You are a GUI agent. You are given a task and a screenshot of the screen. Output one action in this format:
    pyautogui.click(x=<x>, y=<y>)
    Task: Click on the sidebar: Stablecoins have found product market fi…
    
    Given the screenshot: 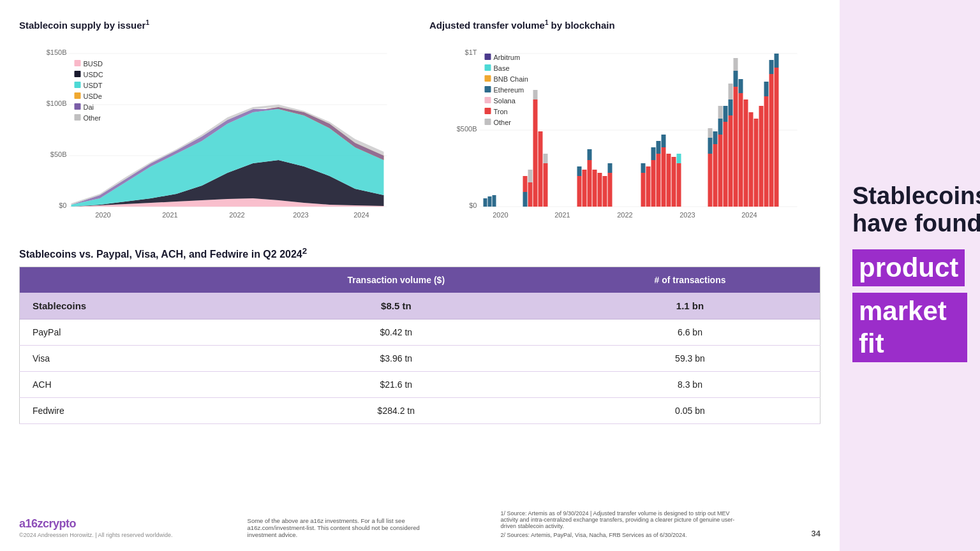 What is the action you would take?
    pyautogui.click(x=910, y=276)
    